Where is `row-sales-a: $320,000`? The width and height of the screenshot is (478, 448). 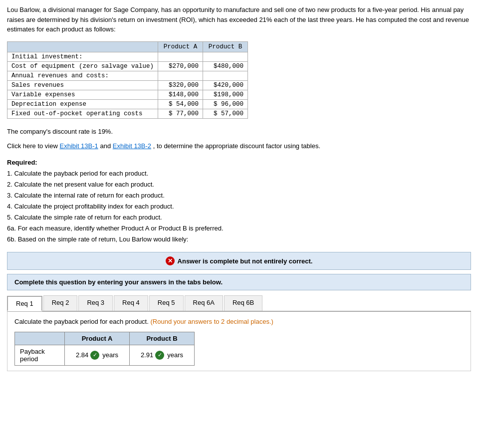
row-sales-a: $320,000 is located at coordinates (181, 85).